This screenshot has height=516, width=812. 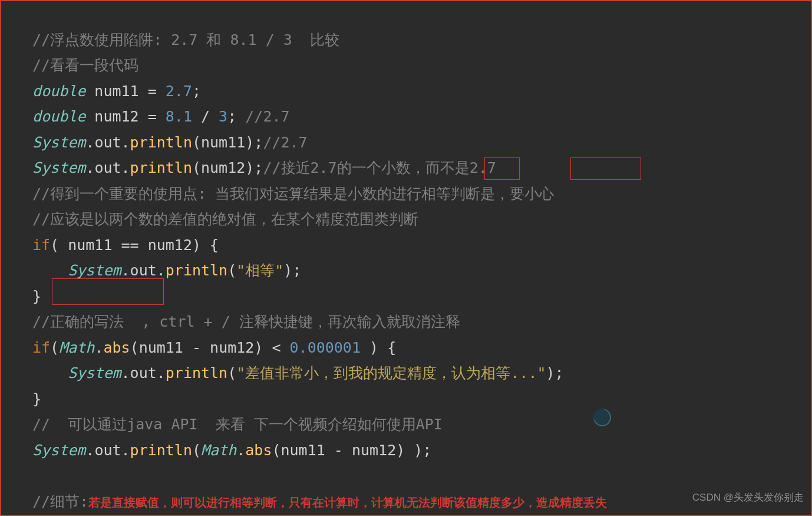 What do you see at coordinates (179, 117) in the screenshot?
I see `number: 8.1` at bounding box center [179, 117].